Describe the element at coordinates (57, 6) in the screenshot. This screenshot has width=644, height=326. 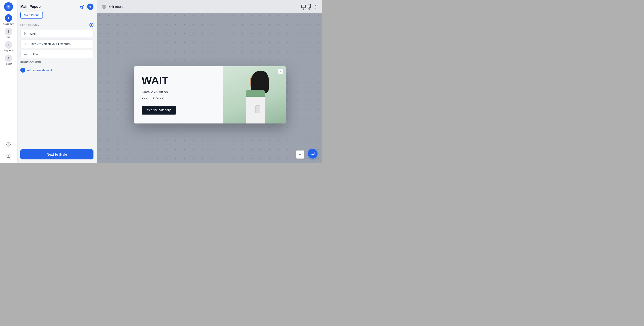
I see `panel-header: Main Popup +` at that location.